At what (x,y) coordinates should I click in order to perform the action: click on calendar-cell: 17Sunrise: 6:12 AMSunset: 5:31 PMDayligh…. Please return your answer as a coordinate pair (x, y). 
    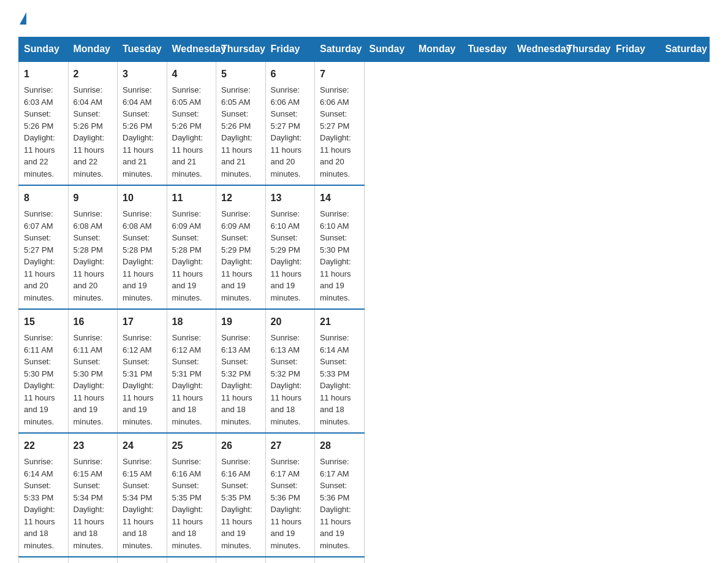
    Looking at the image, I should click on (142, 371).